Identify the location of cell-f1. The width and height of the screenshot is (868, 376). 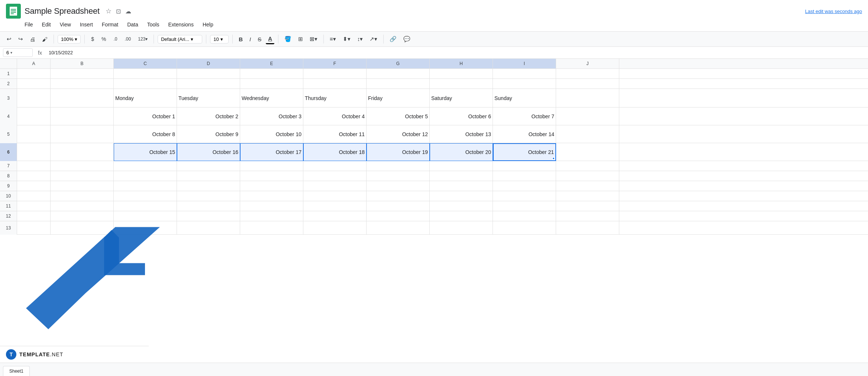
(335, 74).